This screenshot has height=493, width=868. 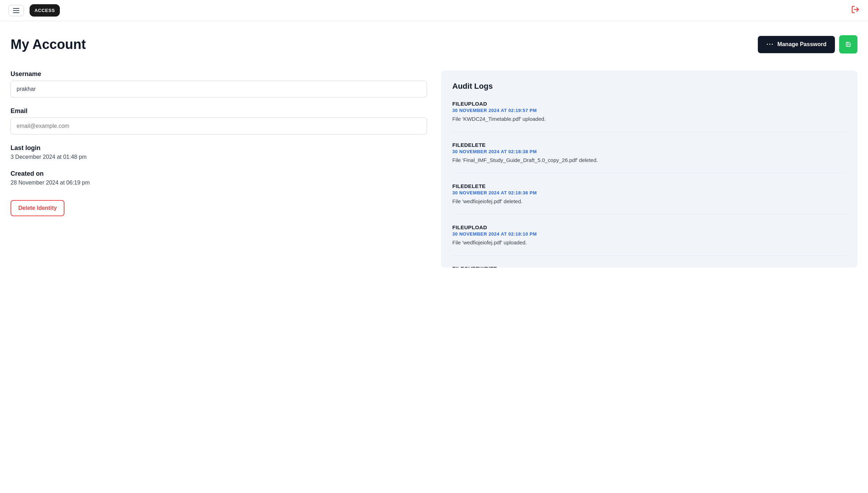 I want to click on audit-log-message: File 'wedfiojeiofej.pdf' uploaded., so click(x=649, y=242).